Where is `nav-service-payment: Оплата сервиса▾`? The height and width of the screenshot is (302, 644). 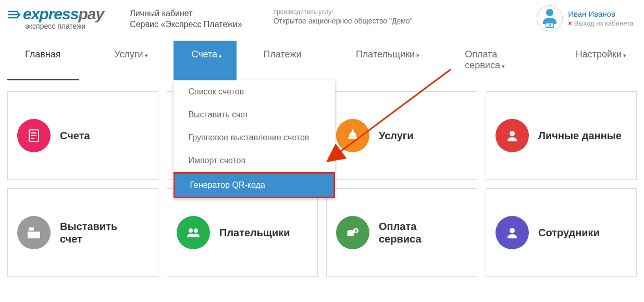
nav-service-payment: Оплата сервиса▾ is located at coordinates (494, 61).